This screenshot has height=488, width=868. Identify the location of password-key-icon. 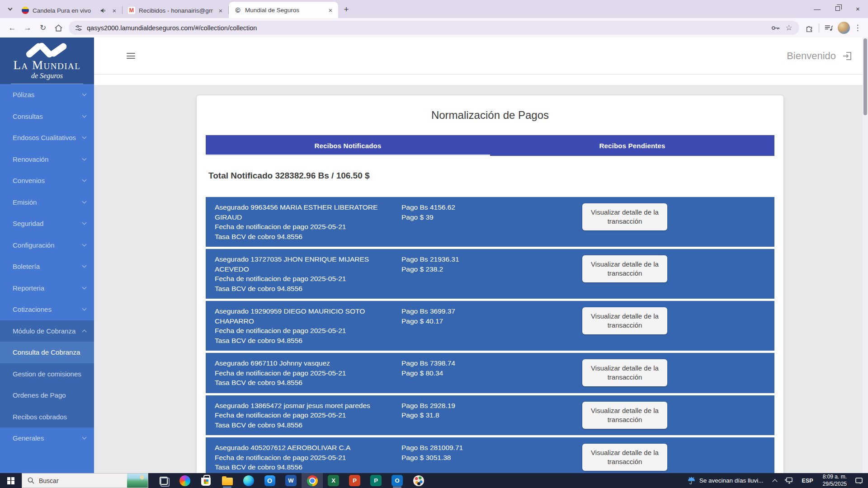
(775, 28).